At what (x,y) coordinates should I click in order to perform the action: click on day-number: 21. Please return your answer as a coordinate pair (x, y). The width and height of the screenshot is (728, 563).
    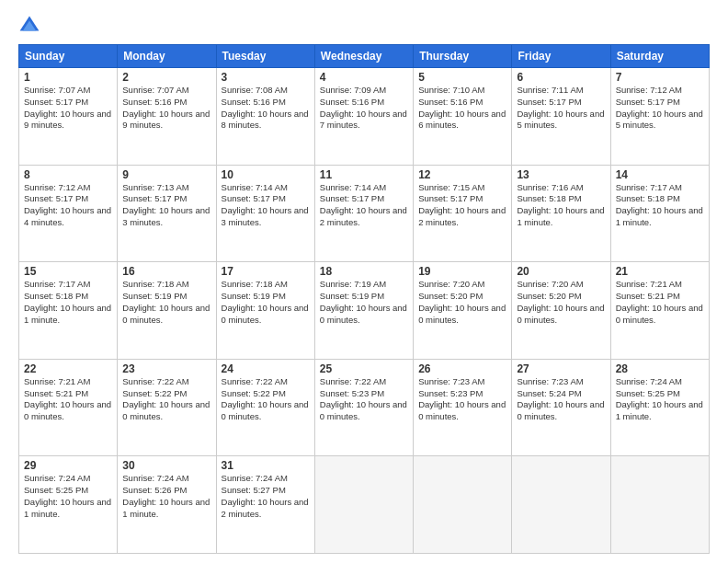
    Looking at the image, I should click on (660, 271).